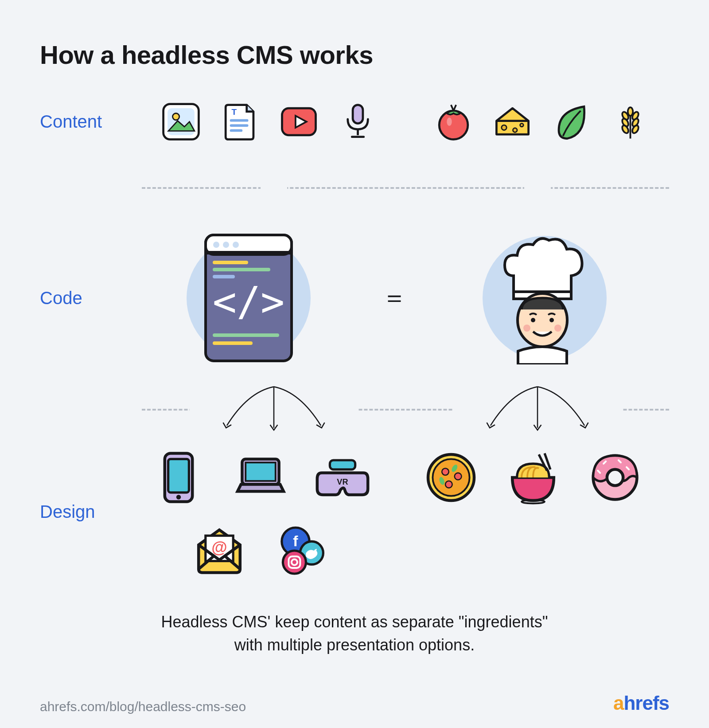 This screenshot has width=709, height=728. Describe the element at coordinates (572, 121) in the screenshot. I see `leaf-icon` at that location.